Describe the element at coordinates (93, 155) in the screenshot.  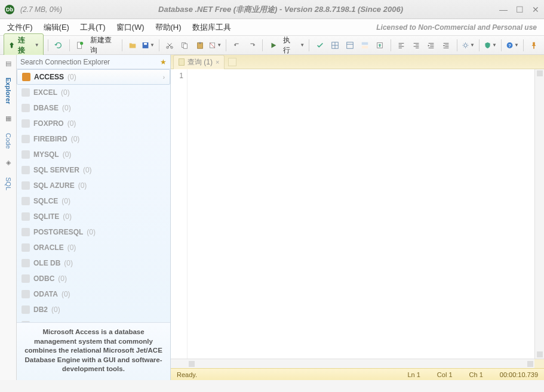
I see `db-item-mysql: MYSQL (0)` at that location.